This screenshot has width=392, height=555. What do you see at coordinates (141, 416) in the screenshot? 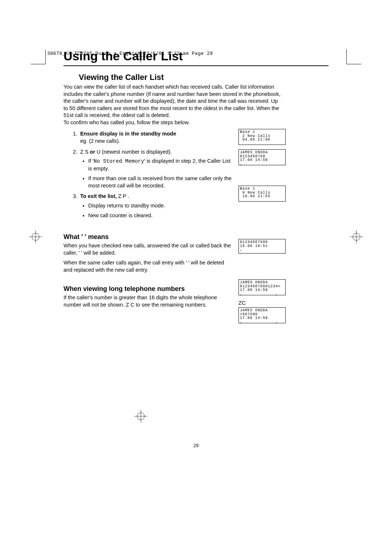
I see `registration-mark-bottom` at bounding box center [141, 416].